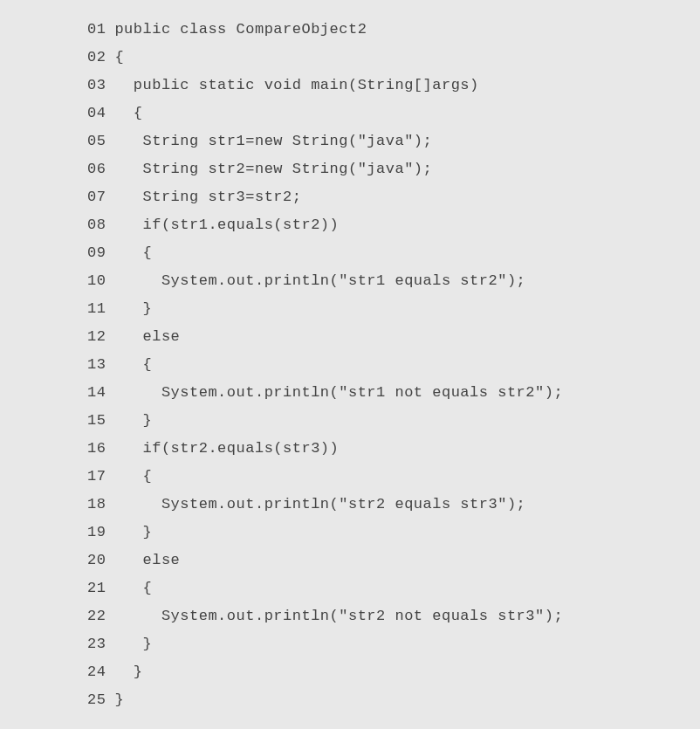 Image resolution: width=700 pixels, height=729 pixels. What do you see at coordinates (394, 30) in the screenshot?
I see `code-line: 01public class CompareObject2` at bounding box center [394, 30].